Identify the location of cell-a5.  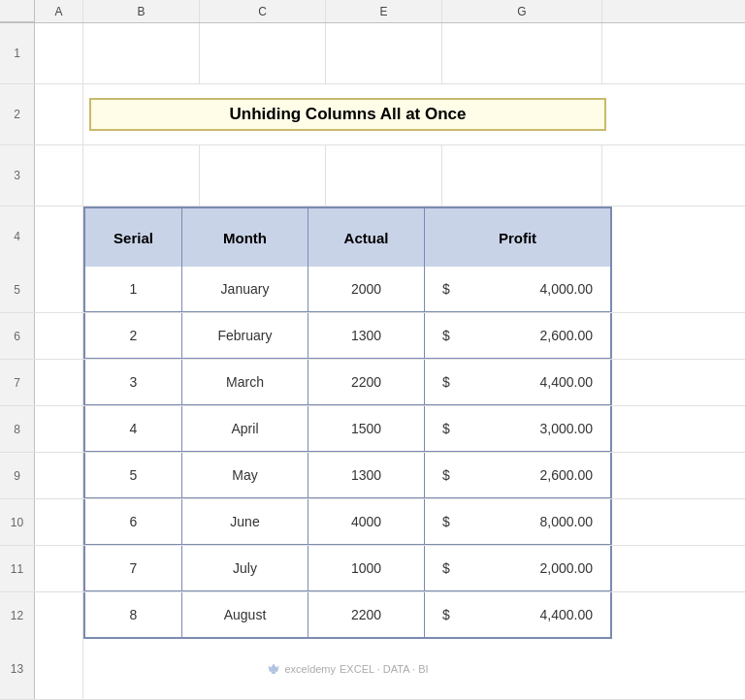
(59, 289).